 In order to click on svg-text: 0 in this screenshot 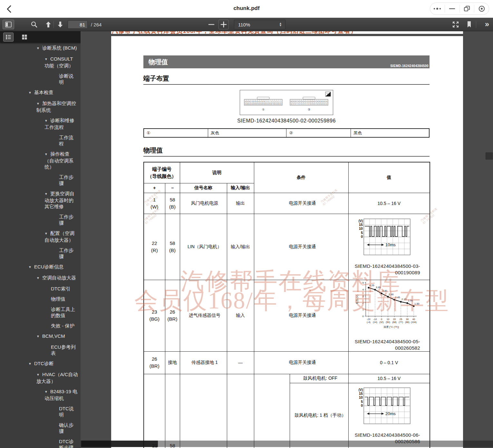, I will do `click(362, 405)`.